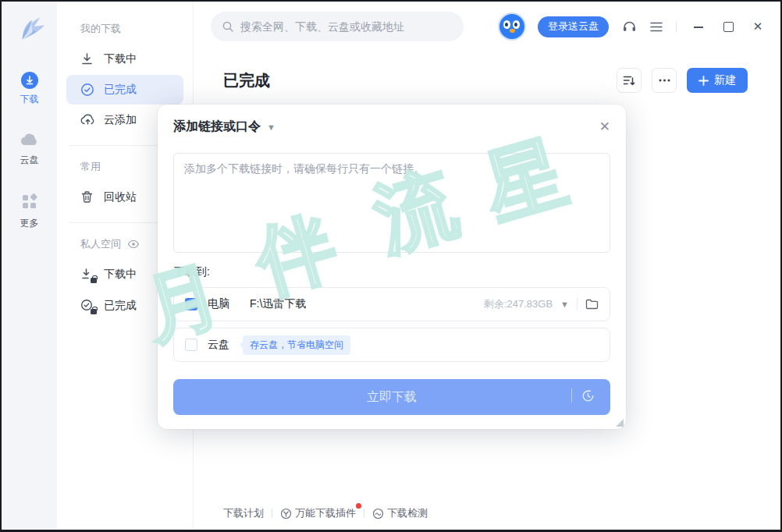 The image size is (782, 532). I want to click on link-input, so click(392, 203).